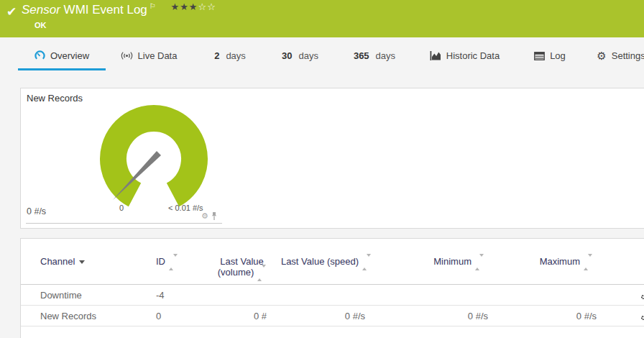 The width and height of the screenshot is (644, 338). What do you see at coordinates (82, 262) in the screenshot?
I see `sort-desc-icon` at bounding box center [82, 262].